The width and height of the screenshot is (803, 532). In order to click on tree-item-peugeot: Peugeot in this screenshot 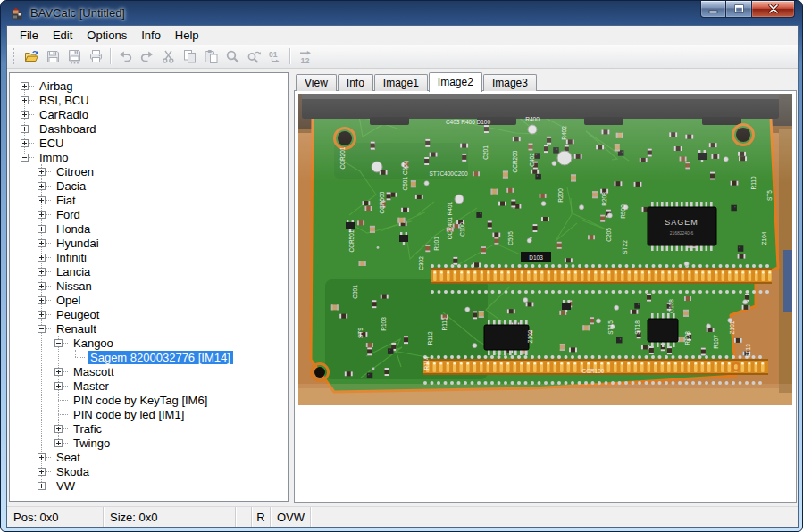, I will do `click(148, 314)`.